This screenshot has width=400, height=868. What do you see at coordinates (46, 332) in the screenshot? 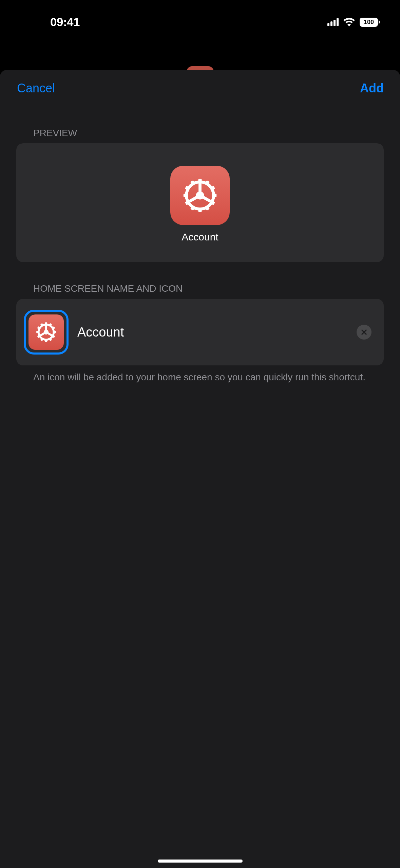
I see `shortcut-icon` at bounding box center [46, 332].